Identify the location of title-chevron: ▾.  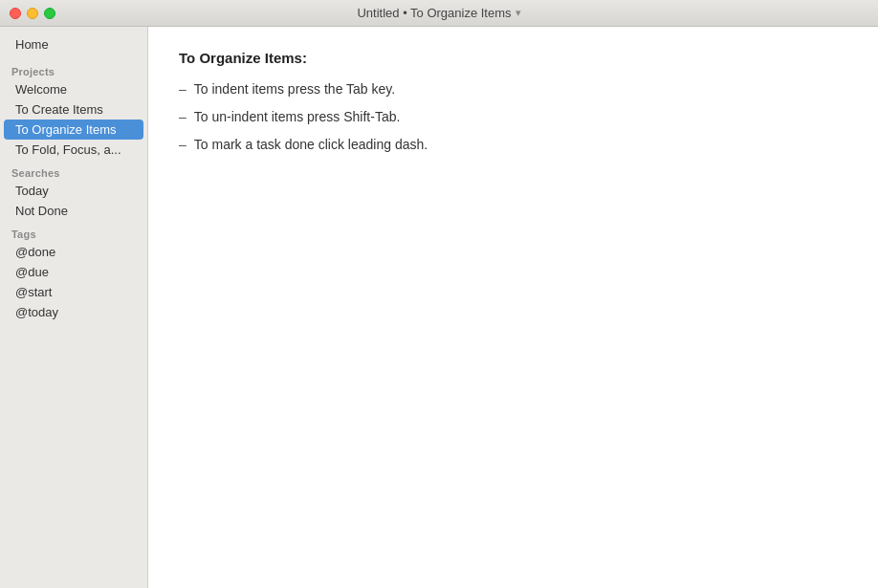
(518, 13).